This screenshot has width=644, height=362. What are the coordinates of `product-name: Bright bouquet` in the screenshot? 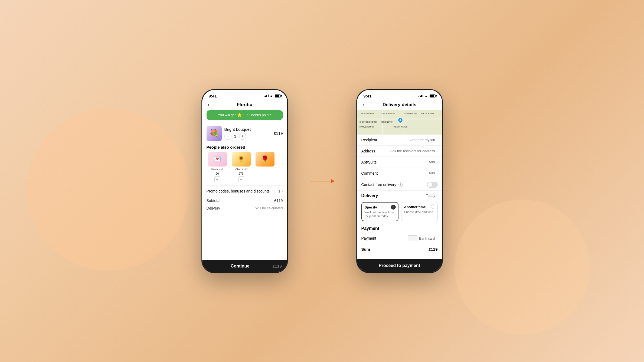 It's located at (248, 129).